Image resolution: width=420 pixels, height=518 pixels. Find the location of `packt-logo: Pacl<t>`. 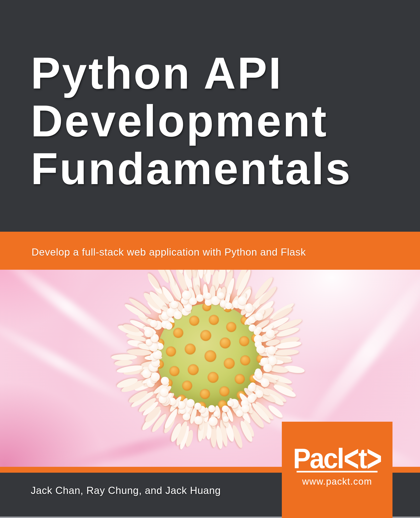

packt-logo: Pacl<t> is located at coordinates (337, 459).